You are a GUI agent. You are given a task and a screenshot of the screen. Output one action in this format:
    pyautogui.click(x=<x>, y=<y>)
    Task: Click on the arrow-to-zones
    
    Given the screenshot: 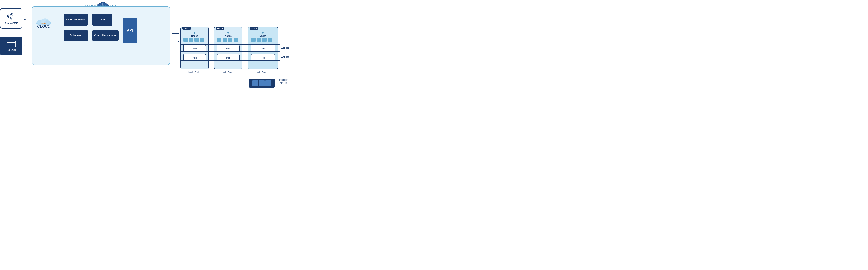 What is the action you would take?
    pyautogui.click(x=175, y=38)
    